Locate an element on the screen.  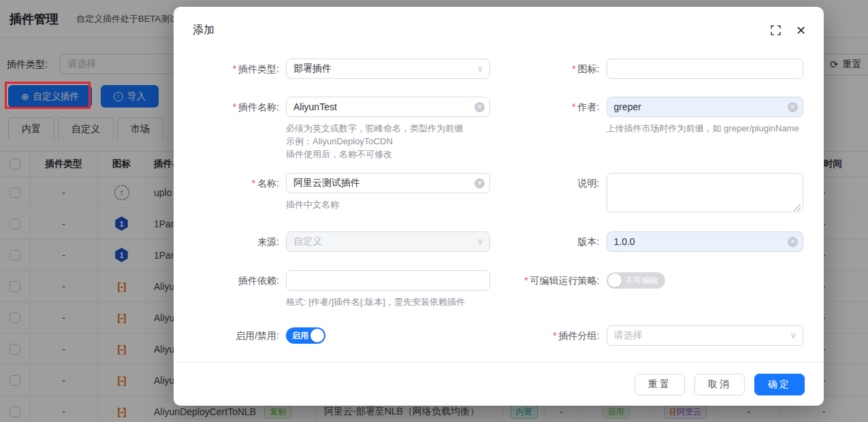
close-icon: ✕ is located at coordinates (801, 31).